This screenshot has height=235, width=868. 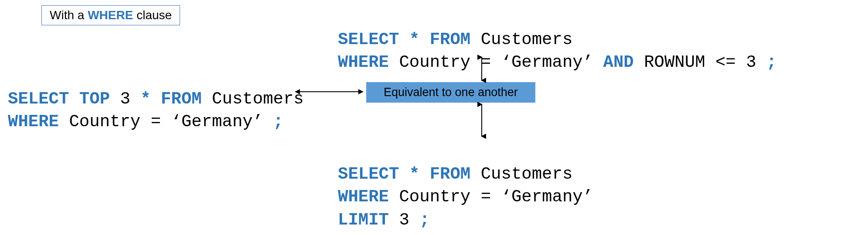 I want to click on txt-3b: 3, so click(x=404, y=220).